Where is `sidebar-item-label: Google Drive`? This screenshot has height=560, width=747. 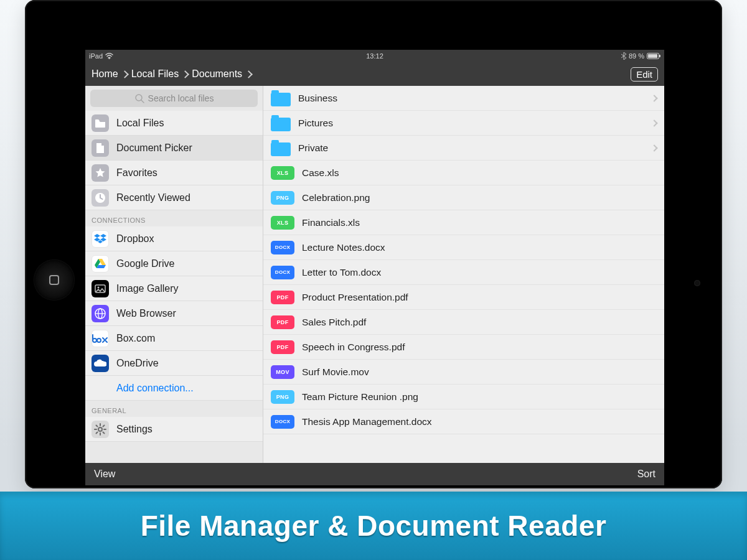 sidebar-item-label: Google Drive is located at coordinates (146, 264).